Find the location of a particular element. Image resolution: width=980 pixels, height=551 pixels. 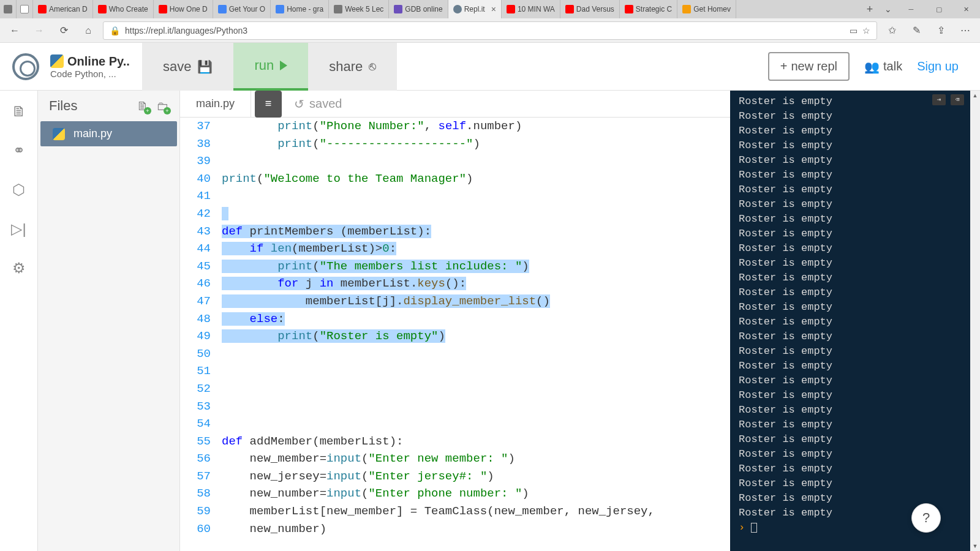

code-line: new_number=input("Enter phone number: ") is located at coordinates (476, 493).